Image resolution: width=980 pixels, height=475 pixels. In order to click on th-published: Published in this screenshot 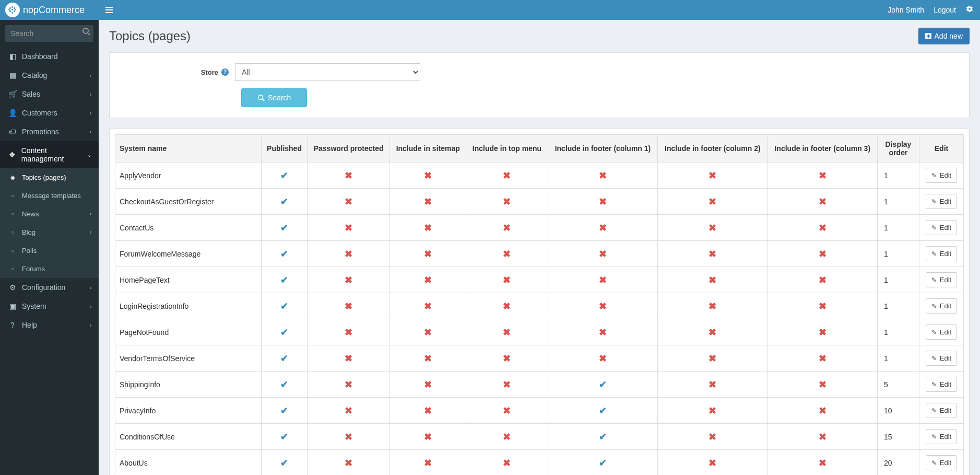, I will do `click(285, 148)`.